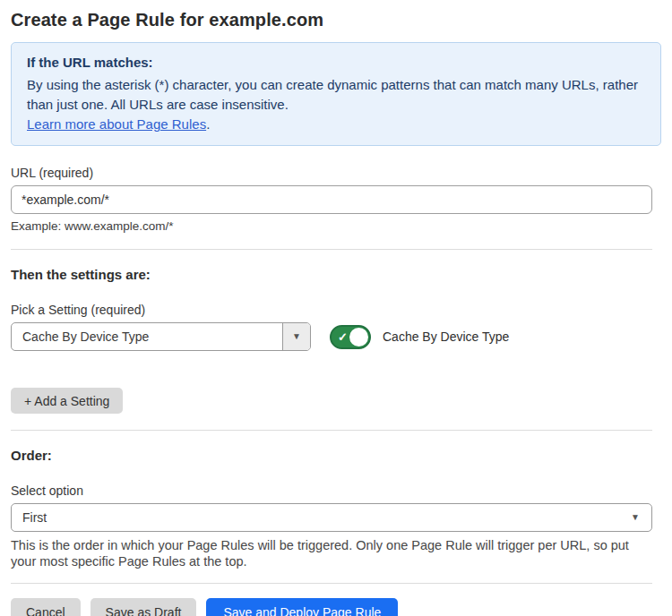 The height and width of the screenshot is (616, 672). What do you see at coordinates (208, 124) in the screenshot?
I see `link-period: .` at bounding box center [208, 124].